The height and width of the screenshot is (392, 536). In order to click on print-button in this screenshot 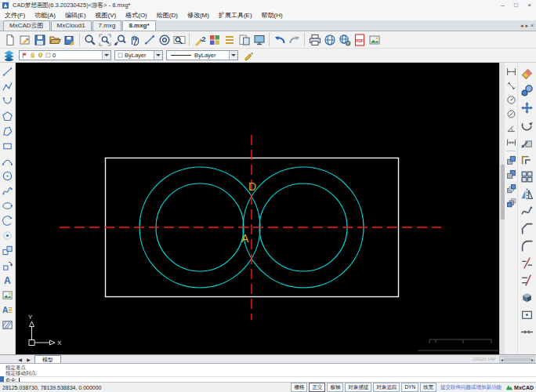, I will do `click(315, 39)`.